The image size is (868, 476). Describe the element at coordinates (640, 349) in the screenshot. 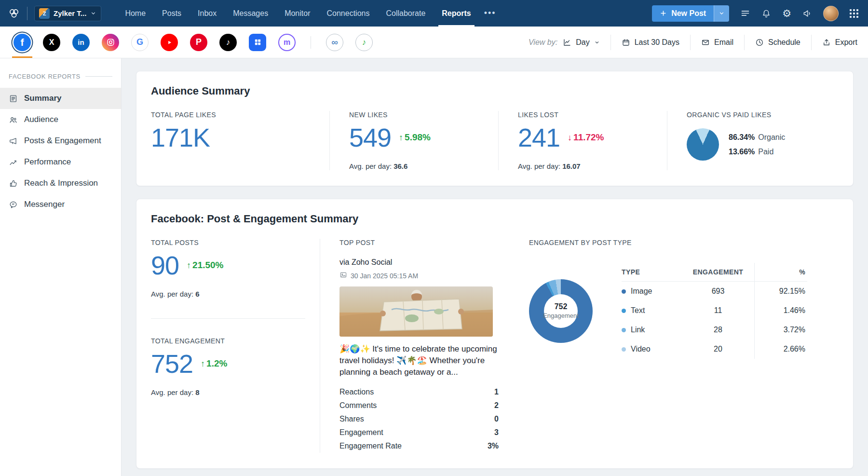

I see `type-label: Video` at that location.